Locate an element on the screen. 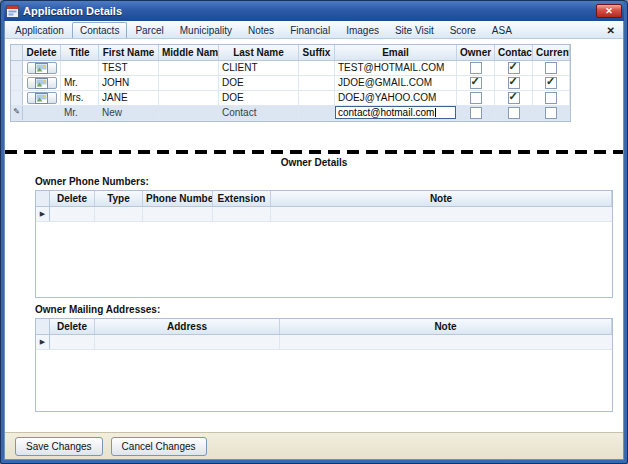 Image resolution: width=628 pixels, height=464 pixels. tab-municipality: Municipality is located at coordinates (206, 30).